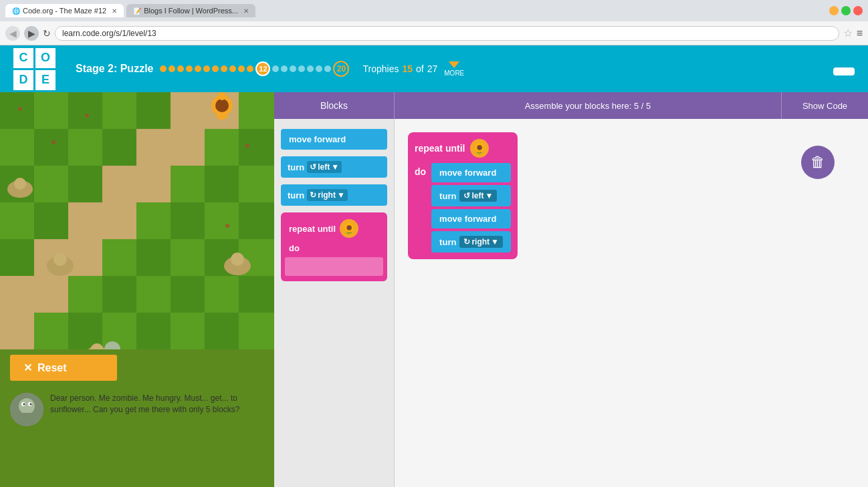 This screenshot has width=868, height=487. I want to click on stage-label: Stage 2: Puzzle, so click(114, 69).